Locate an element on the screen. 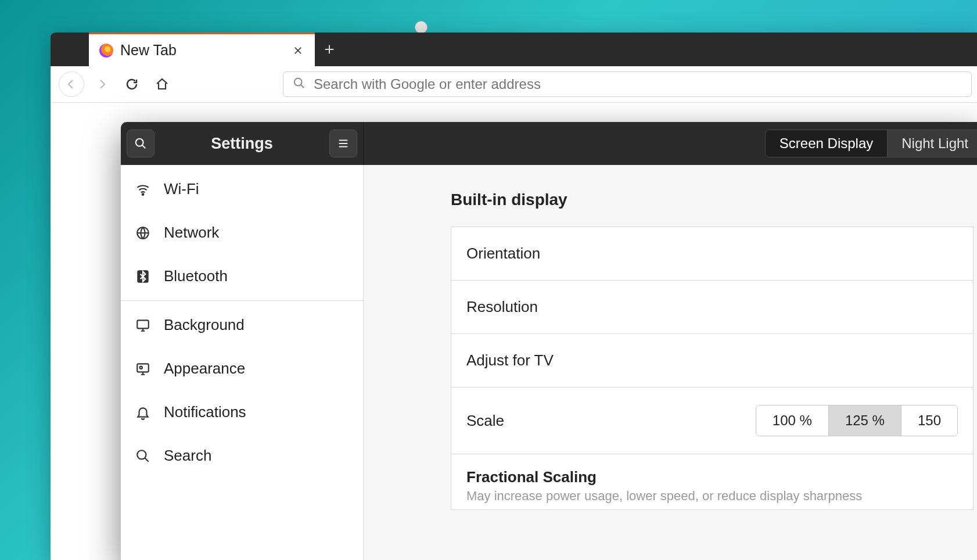  display-icon is located at coordinates (143, 325).